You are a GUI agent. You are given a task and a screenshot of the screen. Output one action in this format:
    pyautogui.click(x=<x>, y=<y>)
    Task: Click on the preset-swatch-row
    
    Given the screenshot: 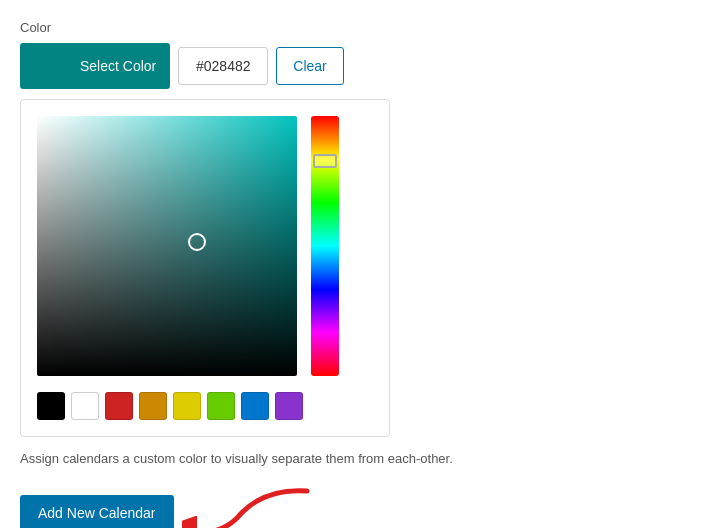 What is the action you would take?
    pyautogui.click(x=205, y=406)
    